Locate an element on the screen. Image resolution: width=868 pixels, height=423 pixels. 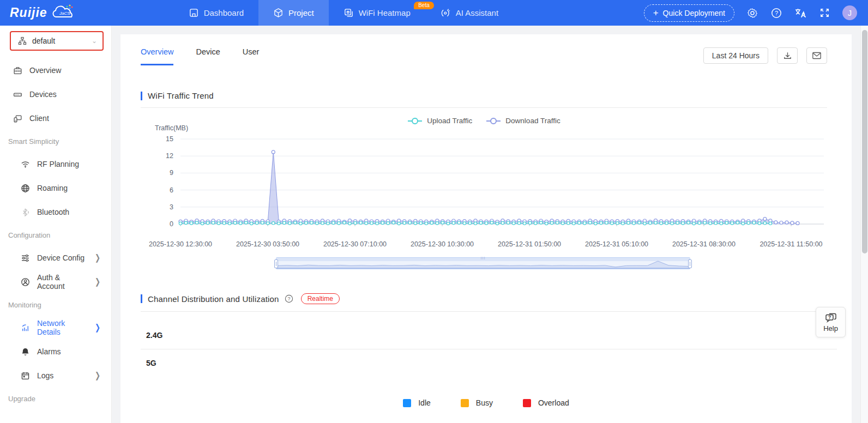
sidebar-section-smart-simplicity: Smart Simplicity is located at coordinates (56, 141).